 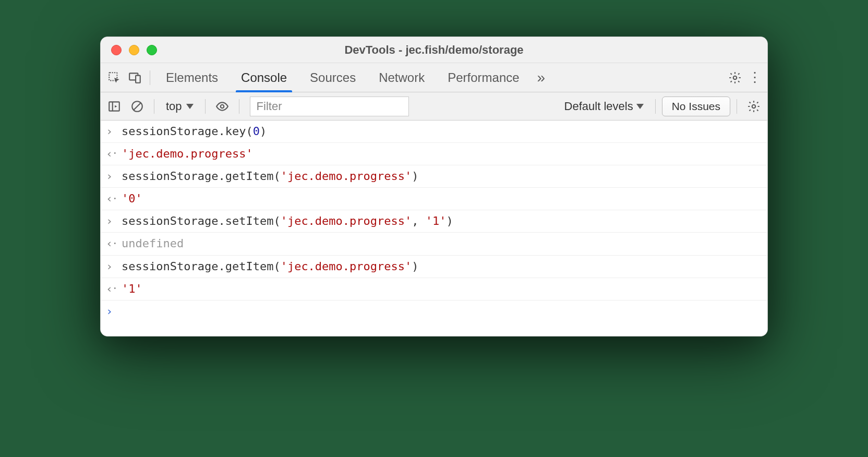 What do you see at coordinates (442, 154) in the screenshot?
I see `console-output-text: 'jec.demo.progress'` at bounding box center [442, 154].